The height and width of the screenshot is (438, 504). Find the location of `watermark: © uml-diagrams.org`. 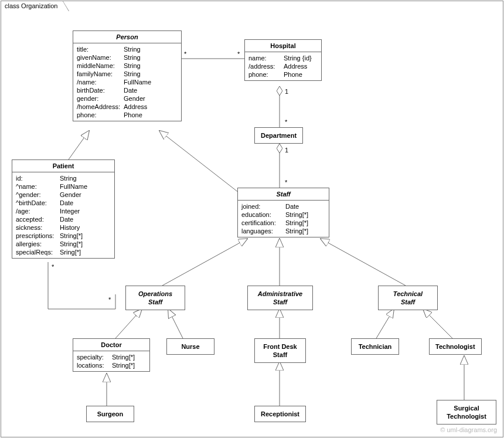

watermark: © uml-diagrams.org is located at coordinates (469, 430).